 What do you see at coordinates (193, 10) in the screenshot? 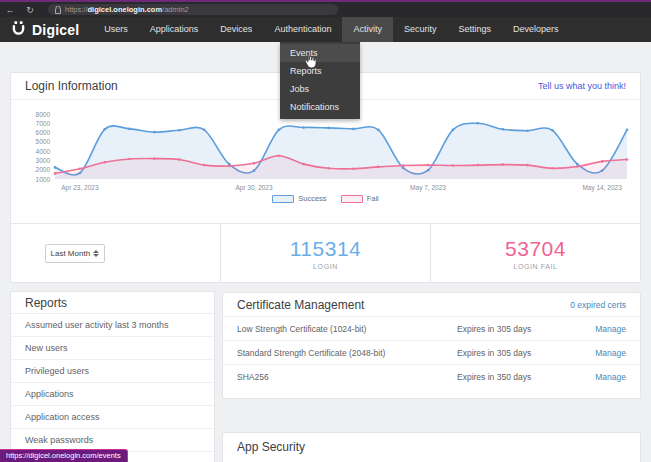
I see `url-bar: https://digicel.onelogin.com/admin2` at bounding box center [193, 10].